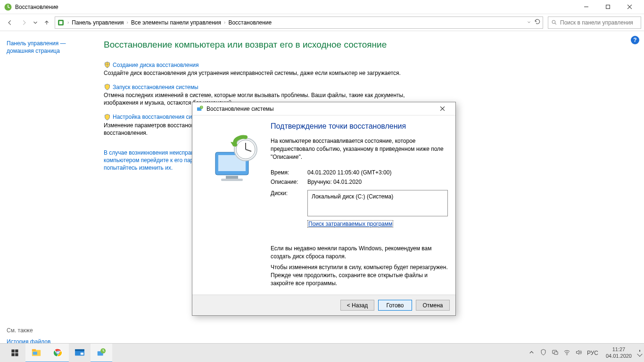  I want to click on recent-dropdown, so click(35, 23).